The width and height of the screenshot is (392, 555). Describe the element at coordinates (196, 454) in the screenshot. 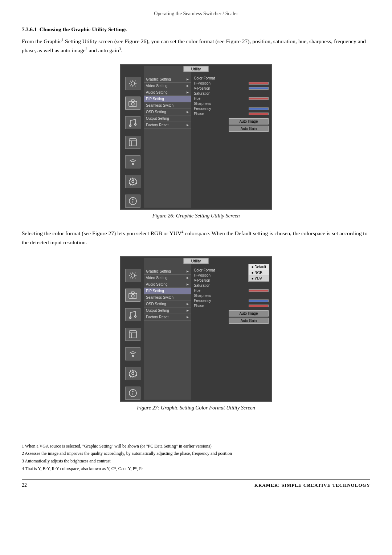

I see `footnote-2: 2 Assesses the image and improves the qu…` at that location.